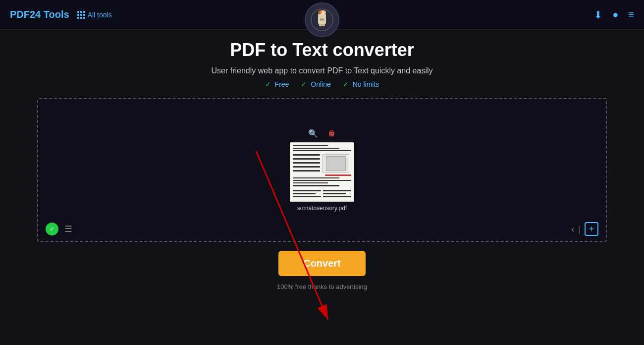  What do you see at coordinates (332, 133) in the screenshot?
I see `delete-icon: 🗑` at bounding box center [332, 133].